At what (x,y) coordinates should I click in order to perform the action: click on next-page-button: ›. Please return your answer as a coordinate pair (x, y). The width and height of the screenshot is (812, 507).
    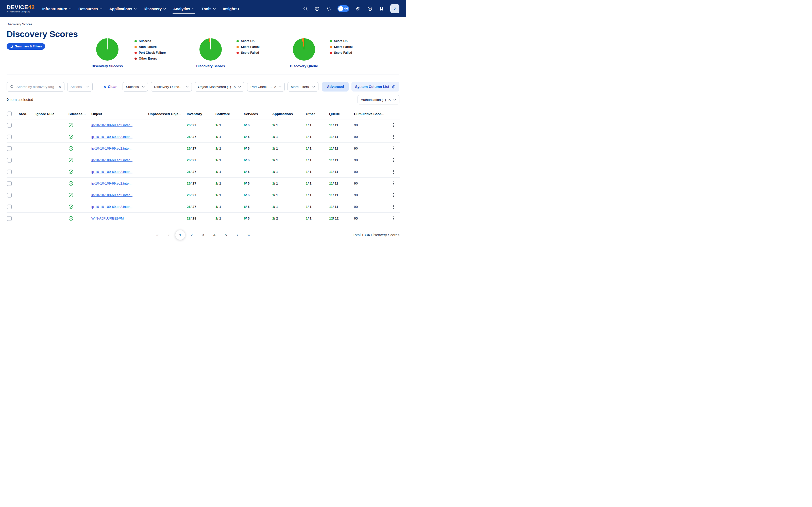
    Looking at the image, I should click on (237, 235).